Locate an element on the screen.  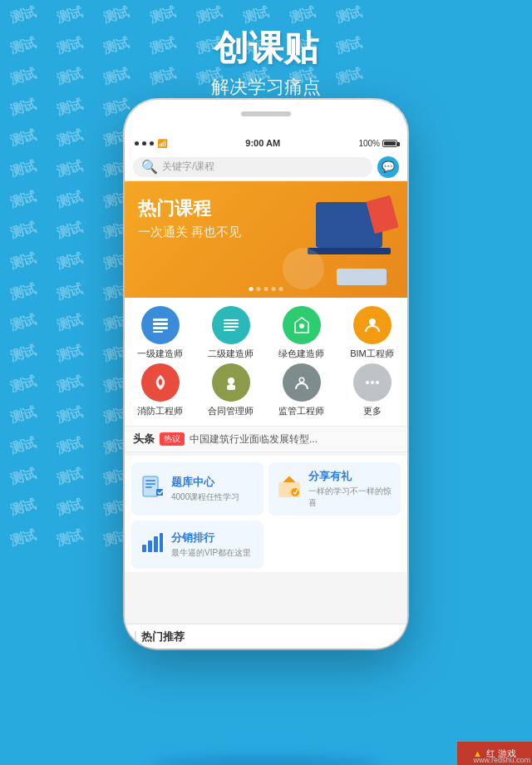
cat-label-7: 监管工程师 is located at coordinates (301, 411).